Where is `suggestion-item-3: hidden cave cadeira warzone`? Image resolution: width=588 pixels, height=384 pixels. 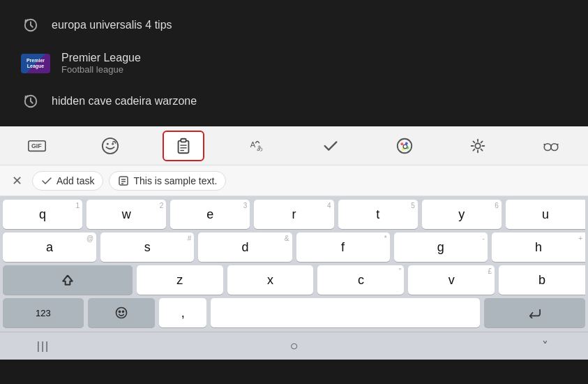 suggestion-item-3: hidden cave cadeira warzone is located at coordinates (294, 101).